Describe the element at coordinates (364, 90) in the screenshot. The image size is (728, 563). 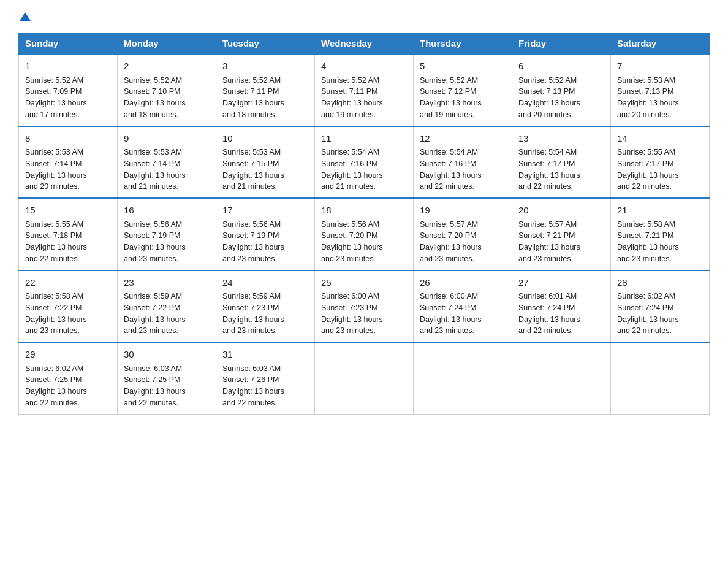
I see `calendar-week-row: 1Sunrise: 5:52 AM Sunset: 7:09 PM Daylig…` at that location.